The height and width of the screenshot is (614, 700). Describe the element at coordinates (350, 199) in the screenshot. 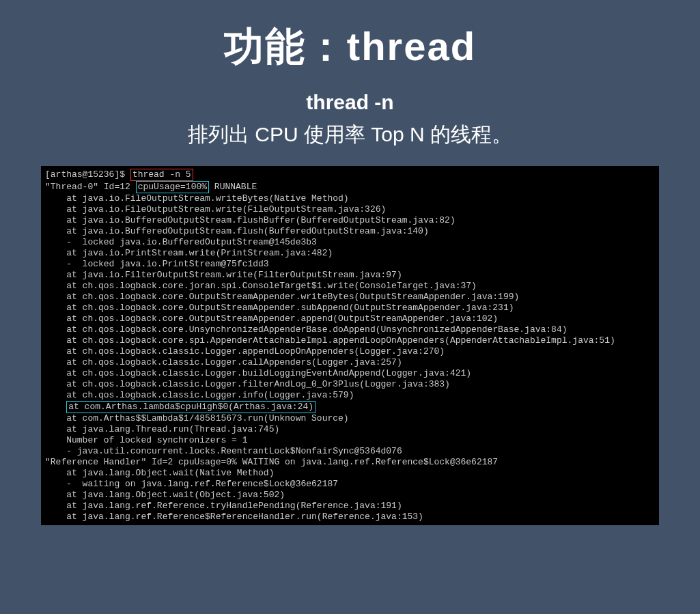

I see `stack-line: at java.io.FileOutputStream.writeBytes(N…` at that location.